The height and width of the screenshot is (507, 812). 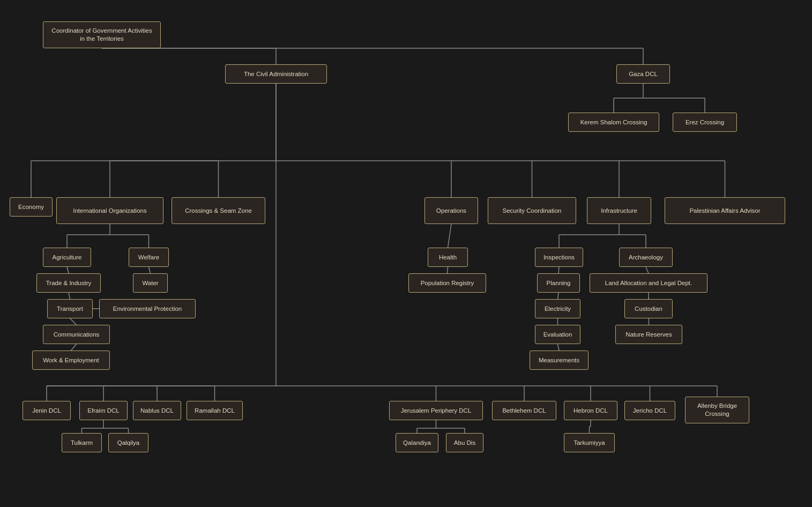 What do you see at coordinates (591, 411) in the screenshot?
I see `node-hebron: Hebron DCL` at bounding box center [591, 411].